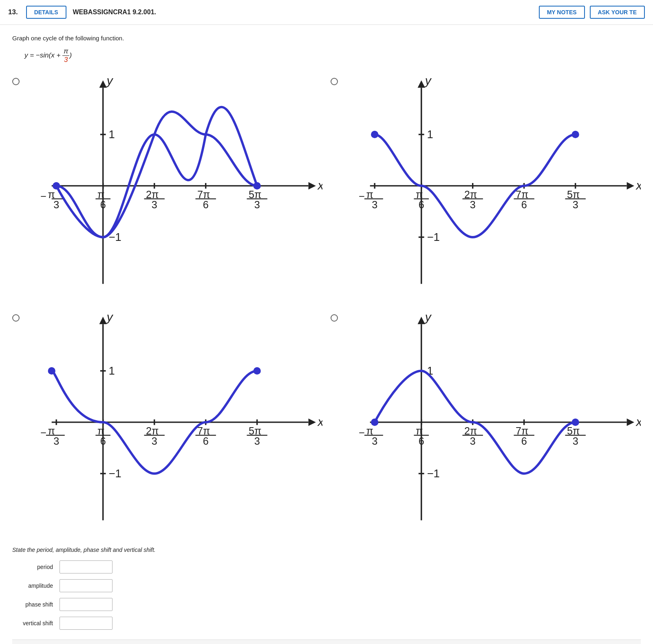 The image size is (653, 644). What do you see at coordinates (33, 586) in the screenshot?
I see `amplitude-label: amplitude` at bounding box center [33, 586].